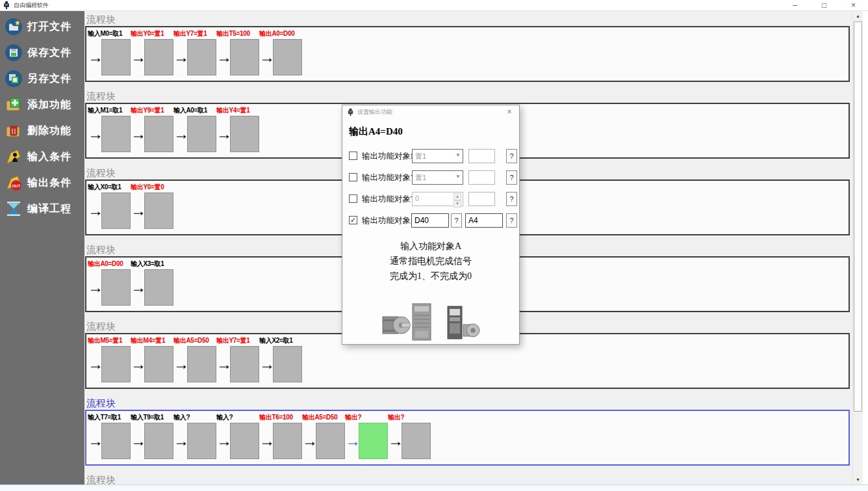  What do you see at coordinates (42, 183) in the screenshot?
I see `sidebar-button-output-condition: OUT输出条件` at bounding box center [42, 183].